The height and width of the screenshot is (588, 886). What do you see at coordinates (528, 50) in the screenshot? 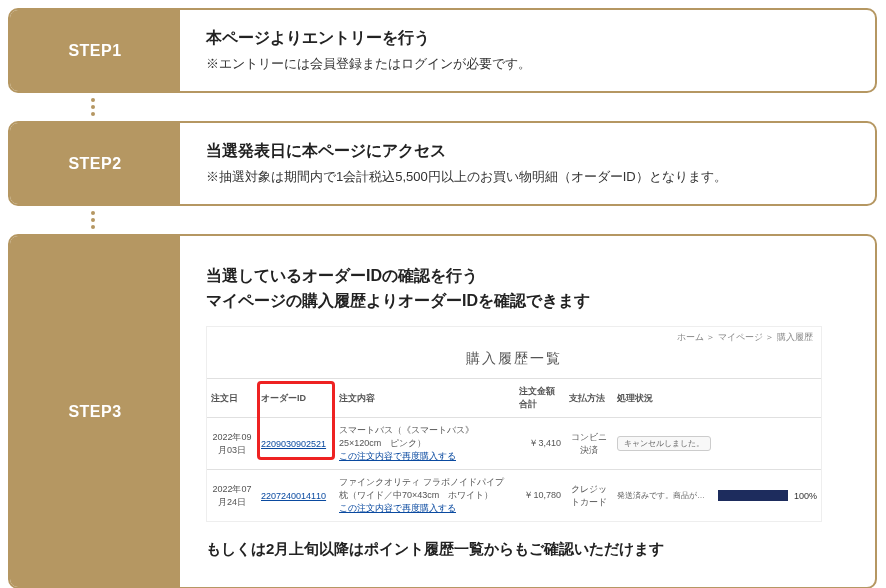
I see `step1-body: 本ページよりエントリーを行う ※エントリーには会員登録またはログインが必要です。` at bounding box center [528, 50].